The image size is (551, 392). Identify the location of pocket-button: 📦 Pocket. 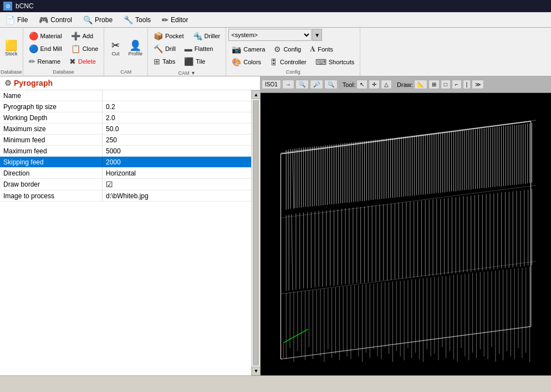
(169, 36).